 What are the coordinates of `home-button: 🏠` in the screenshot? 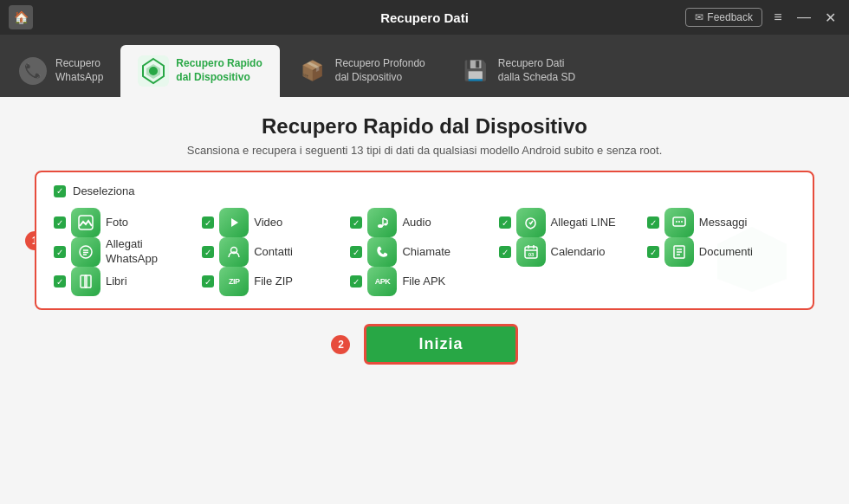 It's located at (21, 17).